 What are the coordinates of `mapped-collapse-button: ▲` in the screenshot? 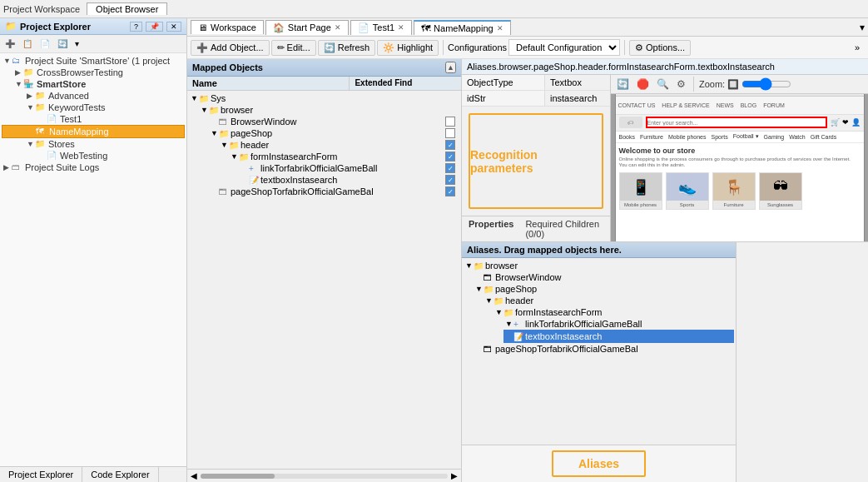 It's located at (451, 67).